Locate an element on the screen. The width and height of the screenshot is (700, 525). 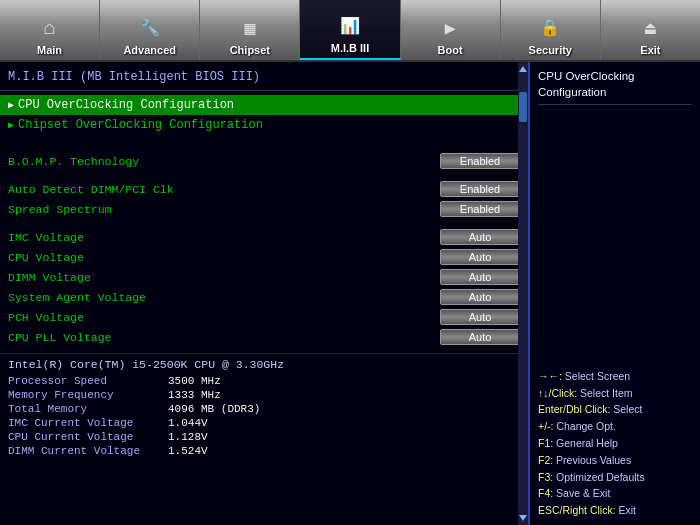
setting-pch-voltage-value: Auto is located at coordinates (480, 317).